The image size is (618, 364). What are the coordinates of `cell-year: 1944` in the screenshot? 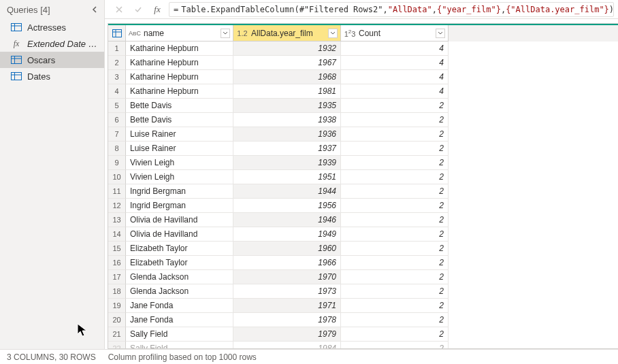 It's located at (287, 192).